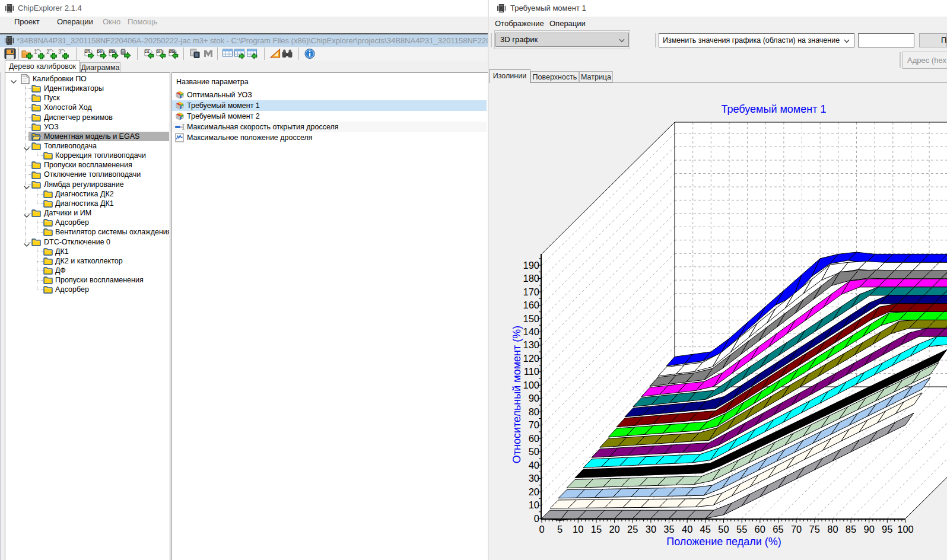 This screenshot has width=947, height=560. Describe the element at coordinates (532, 371) in the screenshot. I see `svg-text: 110` at that location.